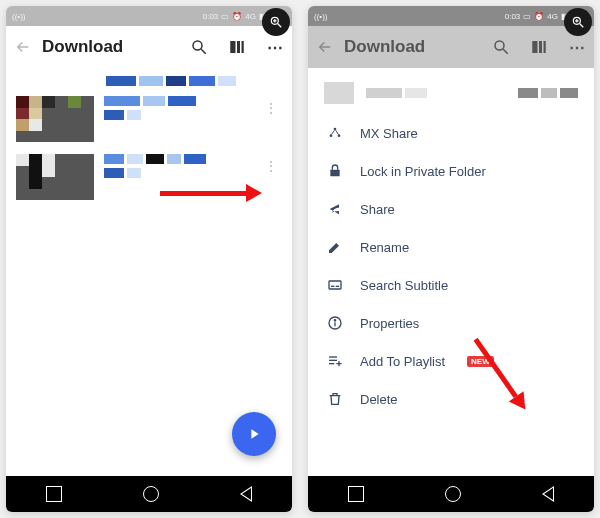  I want to click on menu-label: Properties, so click(390, 324).